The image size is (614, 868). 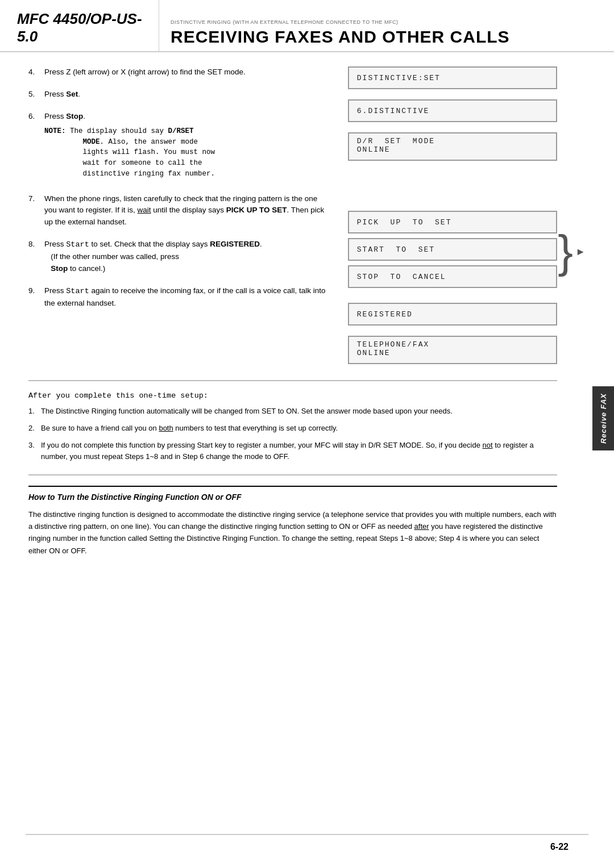 I want to click on step-5-content: Press Set., so click(x=188, y=94).